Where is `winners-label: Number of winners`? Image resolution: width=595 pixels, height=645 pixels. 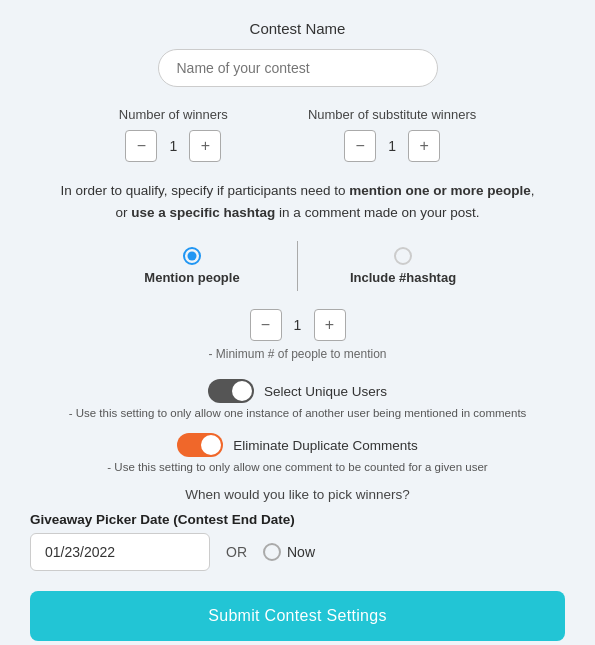 winners-label: Number of winners is located at coordinates (174, 114).